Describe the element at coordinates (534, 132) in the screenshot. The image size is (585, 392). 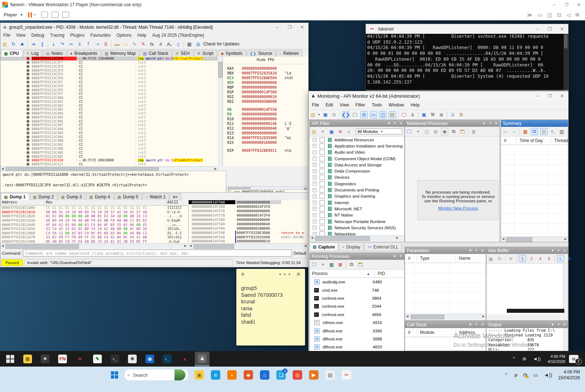
I see `tree-view-icon: ⧉` at that location.